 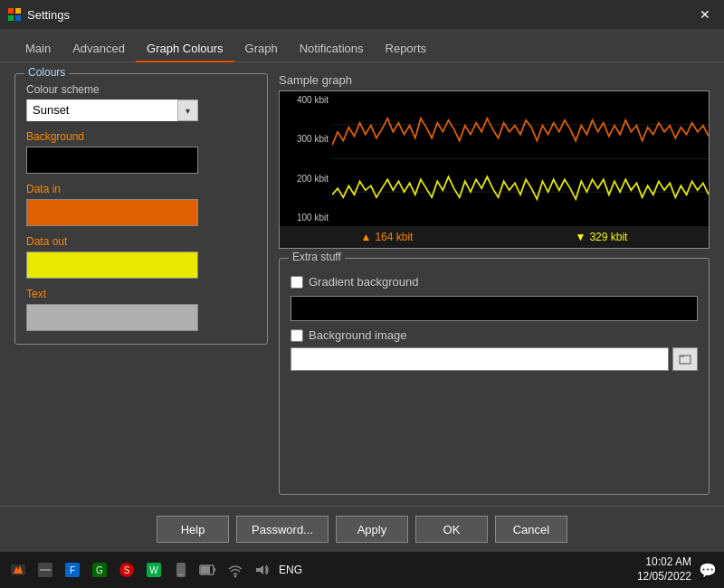 I want to click on file-browse-button, so click(x=685, y=359).